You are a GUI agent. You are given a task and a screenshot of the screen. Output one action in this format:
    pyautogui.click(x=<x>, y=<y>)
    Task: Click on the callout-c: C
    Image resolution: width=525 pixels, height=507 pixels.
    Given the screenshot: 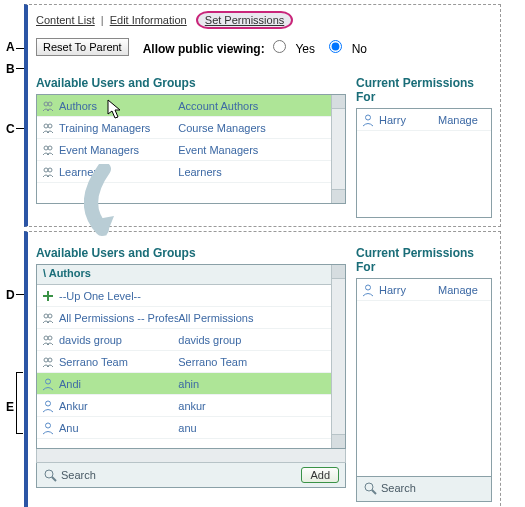 What is the action you would take?
    pyautogui.click(x=10, y=129)
    